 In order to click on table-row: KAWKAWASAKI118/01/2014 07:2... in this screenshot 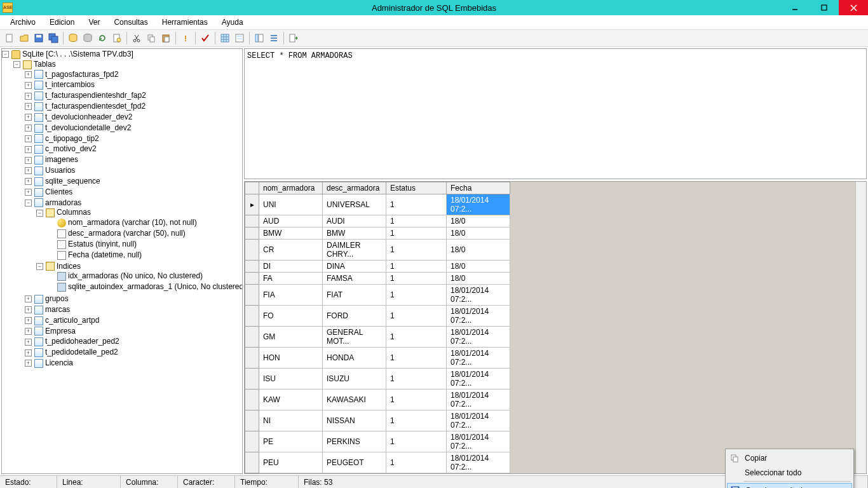, I will do `click(377, 400)`.